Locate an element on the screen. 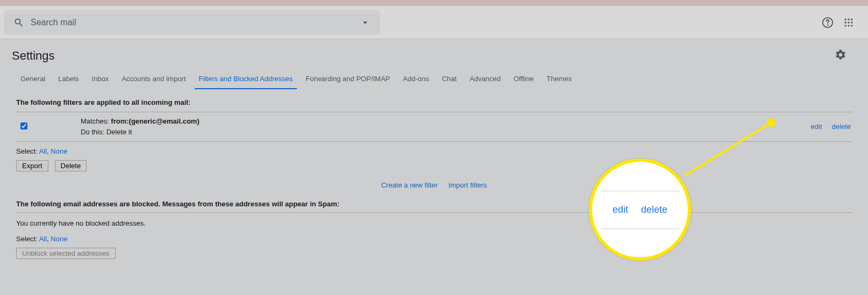  callout-delete-text: delete is located at coordinates (654, 210).